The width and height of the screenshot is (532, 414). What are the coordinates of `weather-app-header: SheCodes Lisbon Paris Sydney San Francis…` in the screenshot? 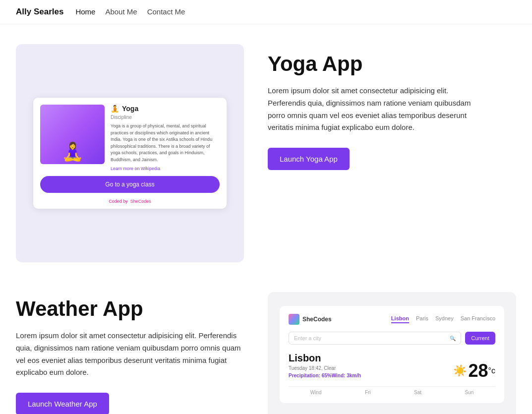 It's located at (392, 319).